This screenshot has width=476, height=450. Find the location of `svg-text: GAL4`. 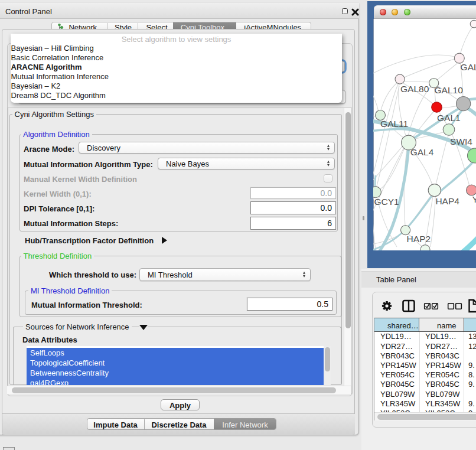

svg-text: GAL4 is located at coordinates (422, 151).